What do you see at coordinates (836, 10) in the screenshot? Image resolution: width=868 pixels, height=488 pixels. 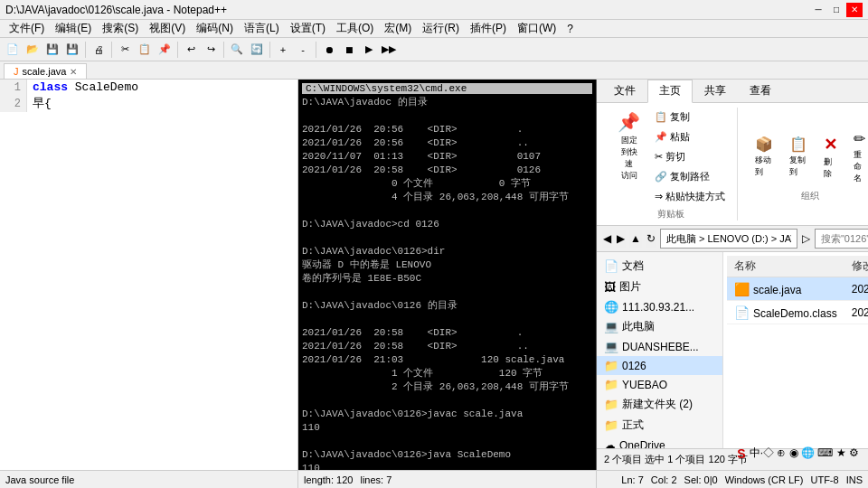 I see `maximize-button: □` at bounding box center [836, 10].